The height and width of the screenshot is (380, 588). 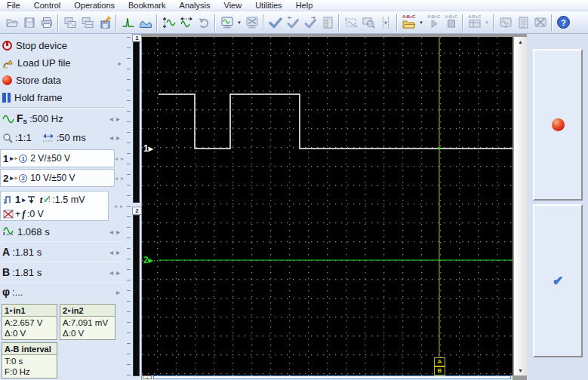 What do you see at coordinates (104, 23) in the screenshot?
I see `setup-save-icon` at bounding box center [104, 23].